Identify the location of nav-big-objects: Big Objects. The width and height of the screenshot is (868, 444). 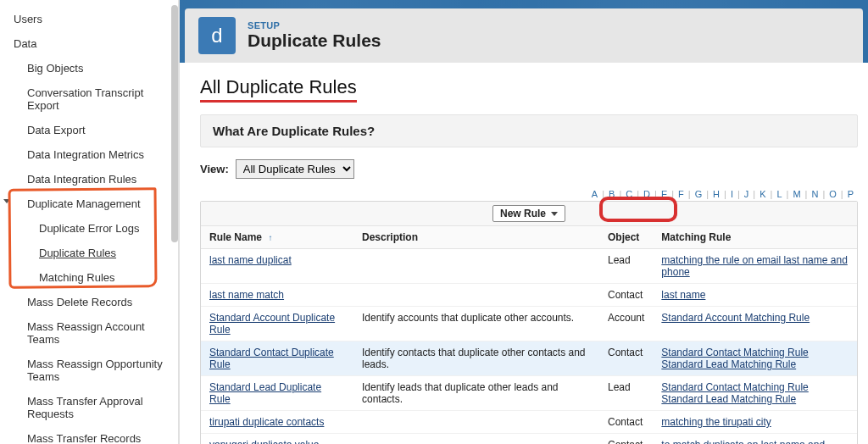
(89, 68).